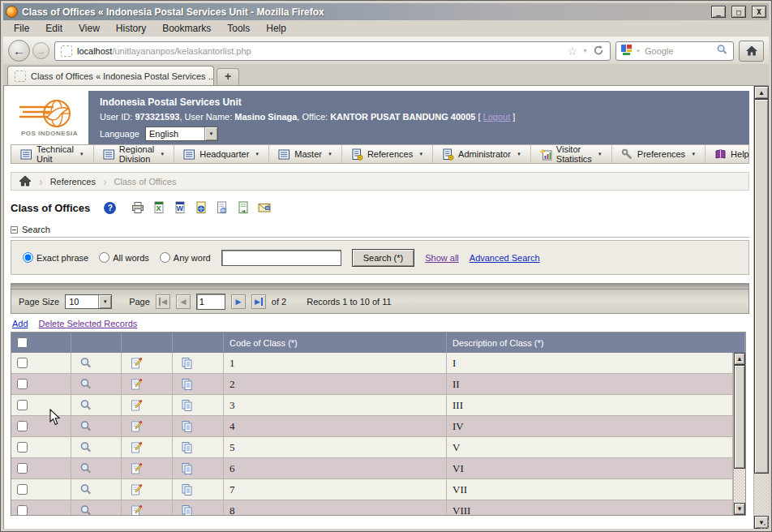  I want to click on language-select: English ▼, so click(182, 134).